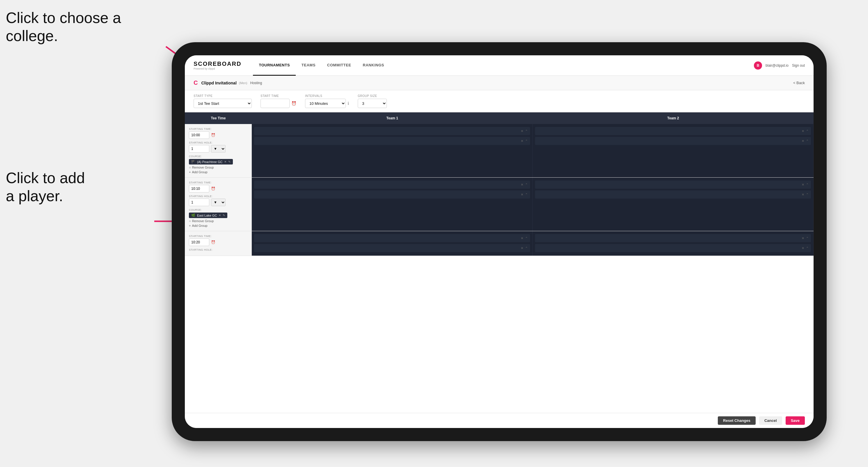  Describe the element at coordinates (294, 103) in the screenshot. I see `clock-icon: ⏰` at that location.